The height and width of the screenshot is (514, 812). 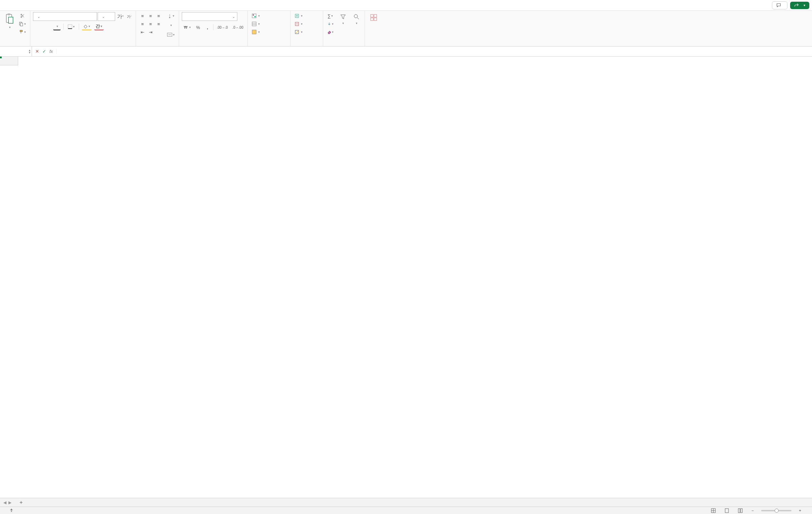 I want to click on decrease-font-button: 가ˇ, so click(x=129, y=17).